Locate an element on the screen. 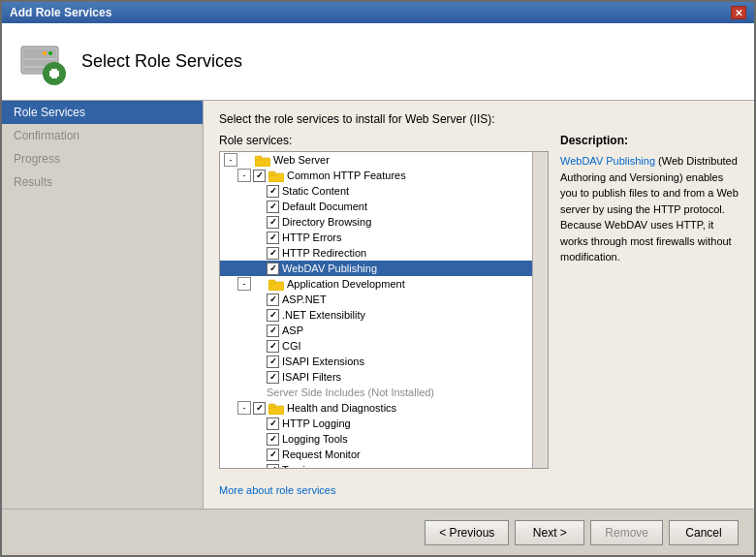 This screenshot has height=557, width=756. checkbox-common-http is located at coordinates (260, 176).